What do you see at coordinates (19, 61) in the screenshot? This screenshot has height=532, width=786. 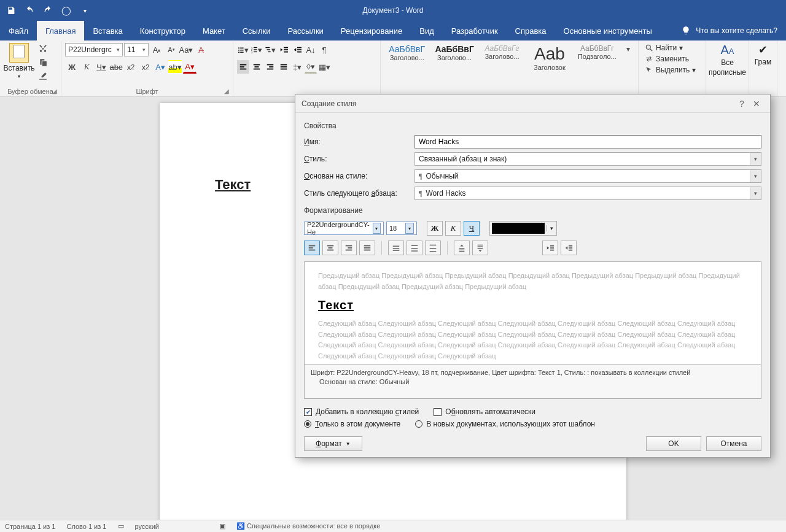 I see `paste-button: Вставить ▾` at bounding box center [19, 61].